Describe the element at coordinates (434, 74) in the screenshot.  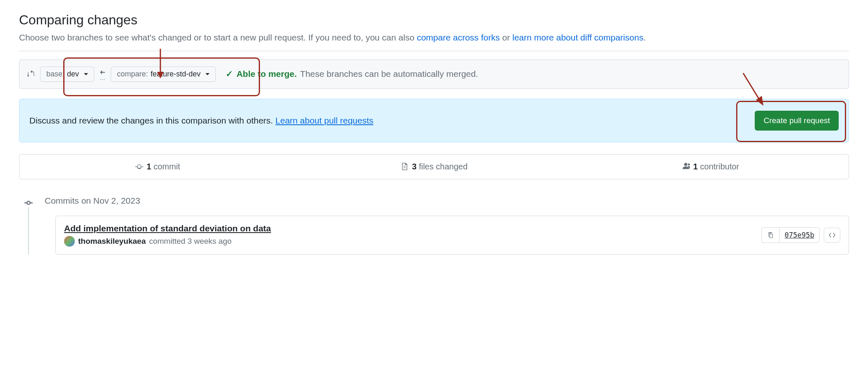
I see `range-editor: base: dev … compare: feature-std-dev ✓ A…` at that location.